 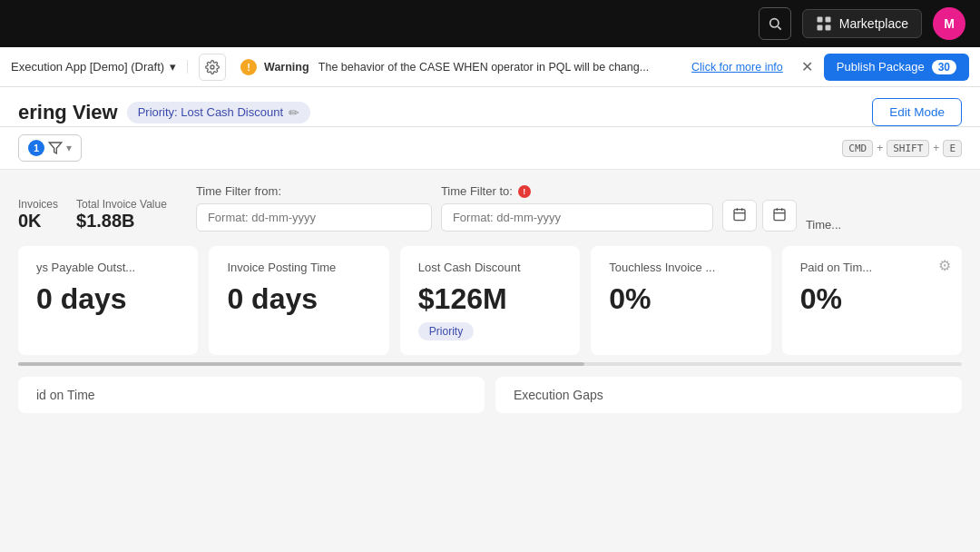 I want to click on title-row: ering View Priority: Lost Cash Discount …, so click(x=164, y=113).